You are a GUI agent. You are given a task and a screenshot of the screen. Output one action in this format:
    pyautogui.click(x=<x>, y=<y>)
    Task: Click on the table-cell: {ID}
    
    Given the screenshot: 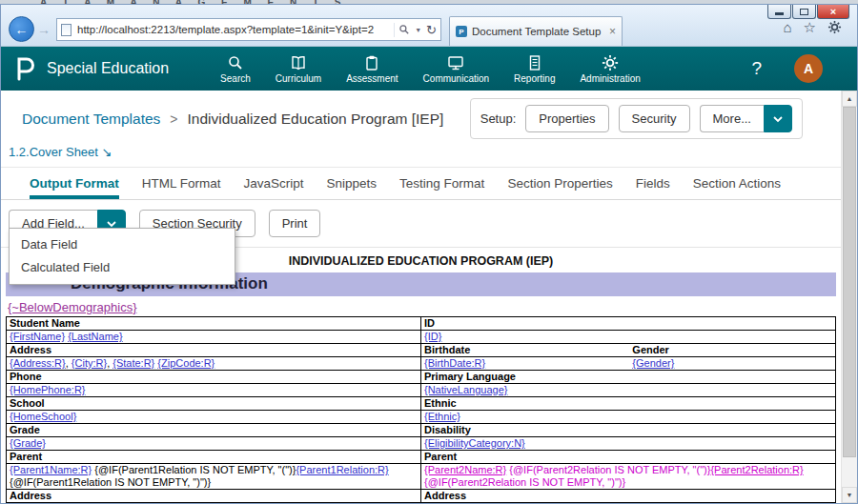 What is the action you would take?
    pyautogui.click(x=629, y=337)
    